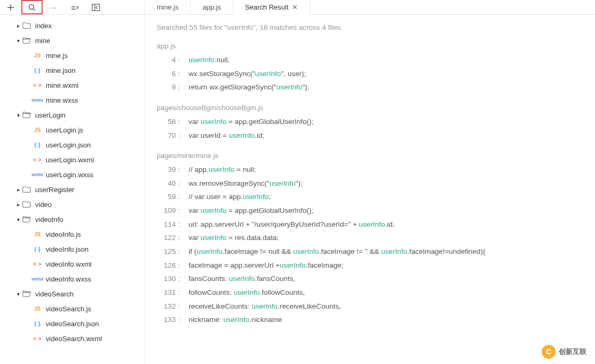 The width and height of the screenshot is (595, 364). Describe the element at coordinates (370, 211) in the screenshot. I see `result-line: 109:var userInfo = app.getGlobalUserInfo…` at that location.